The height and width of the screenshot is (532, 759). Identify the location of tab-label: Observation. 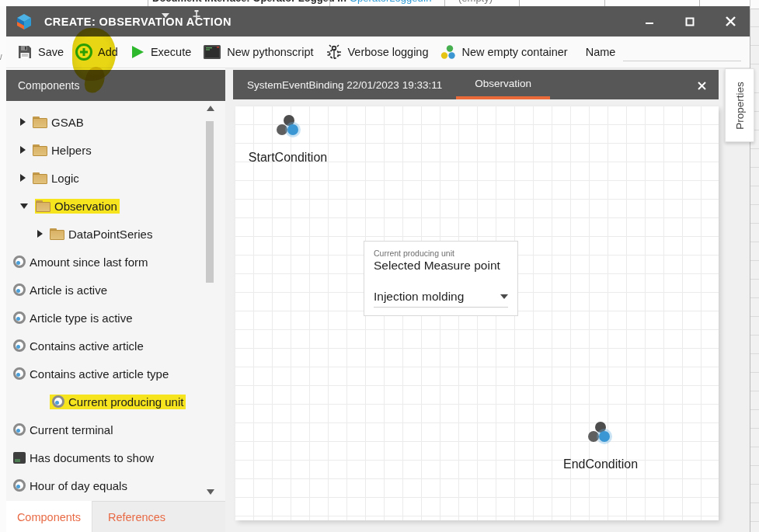
(503, 84).